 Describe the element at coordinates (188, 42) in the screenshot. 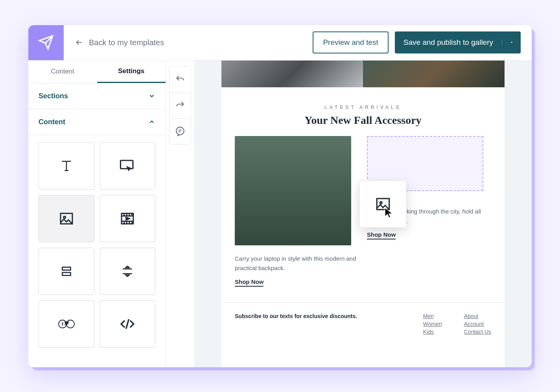

I see `back-to-templates: Back to my templates` at that location.